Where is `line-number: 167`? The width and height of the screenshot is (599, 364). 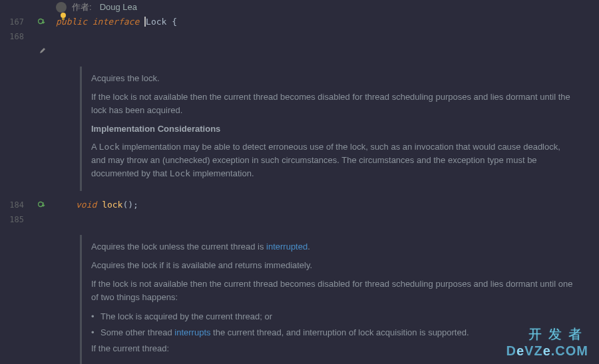 line-number: 167 is located at coordinates (16, 22).